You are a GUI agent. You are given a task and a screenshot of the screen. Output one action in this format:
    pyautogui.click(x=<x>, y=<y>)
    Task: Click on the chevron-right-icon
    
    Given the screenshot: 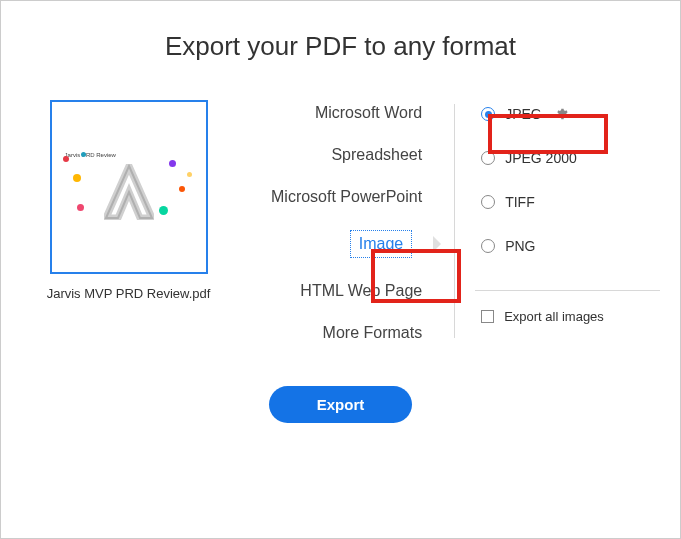 What is the action you would take?
    pyautogui.click(x=437, y=244)
    